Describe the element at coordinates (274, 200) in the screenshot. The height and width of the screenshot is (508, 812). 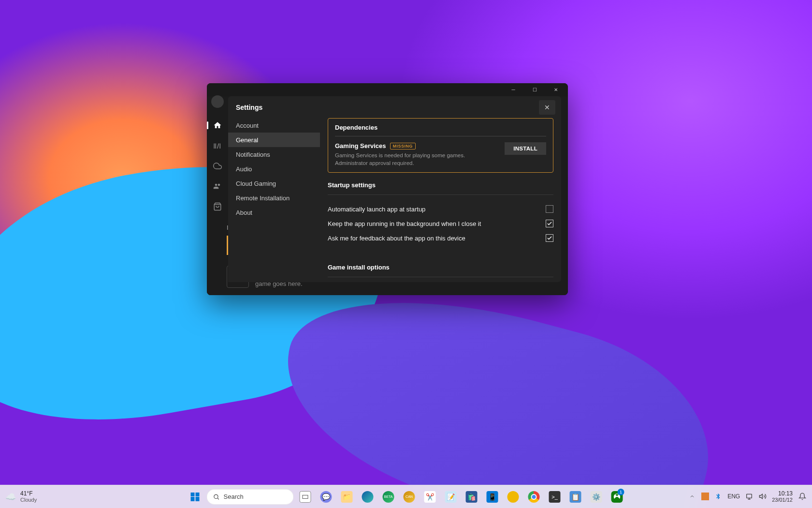
I see `settings-sidebar: Account General Notifications Audio Clou…` at that location.